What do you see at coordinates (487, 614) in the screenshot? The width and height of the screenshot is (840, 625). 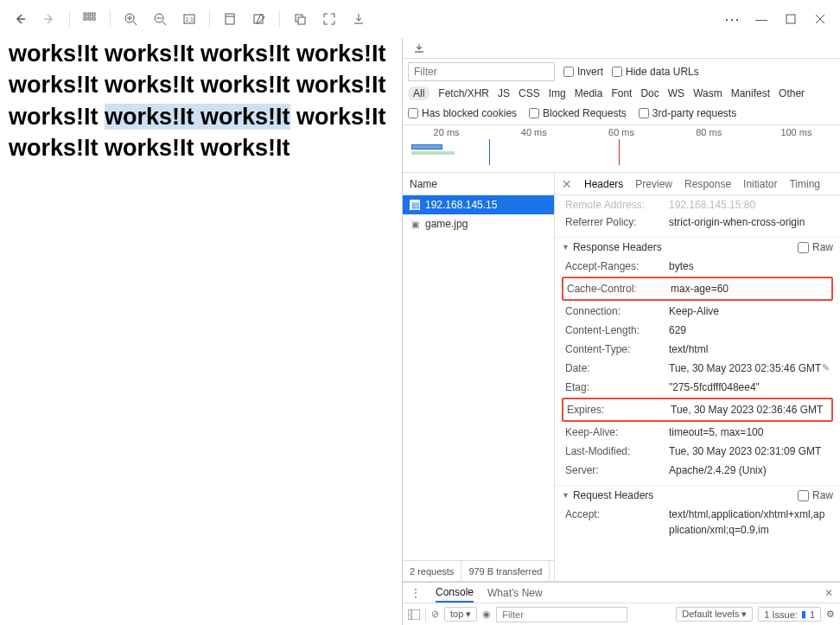 I see `live-expression-icon: ◉` at bounding box center [487, 614].